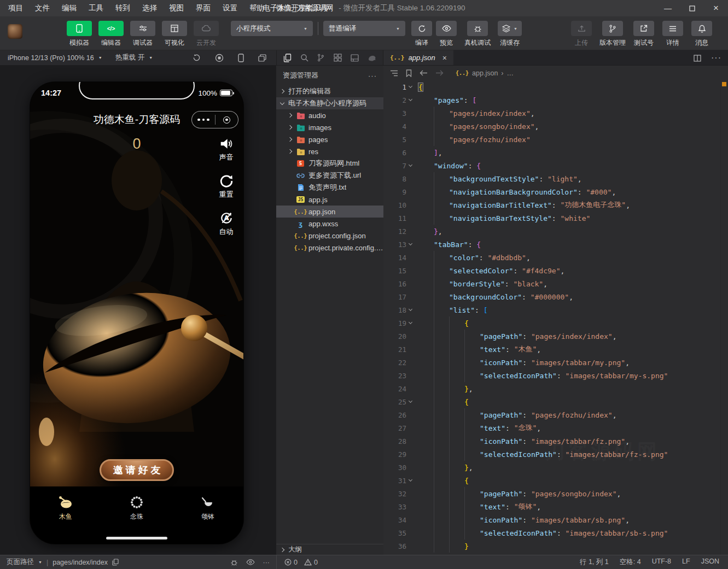 The width and height of the screenshot is (728, 569). Describe the element at coordinates (321, 58) in the screenshot. I see `source-control-icon` at that location.